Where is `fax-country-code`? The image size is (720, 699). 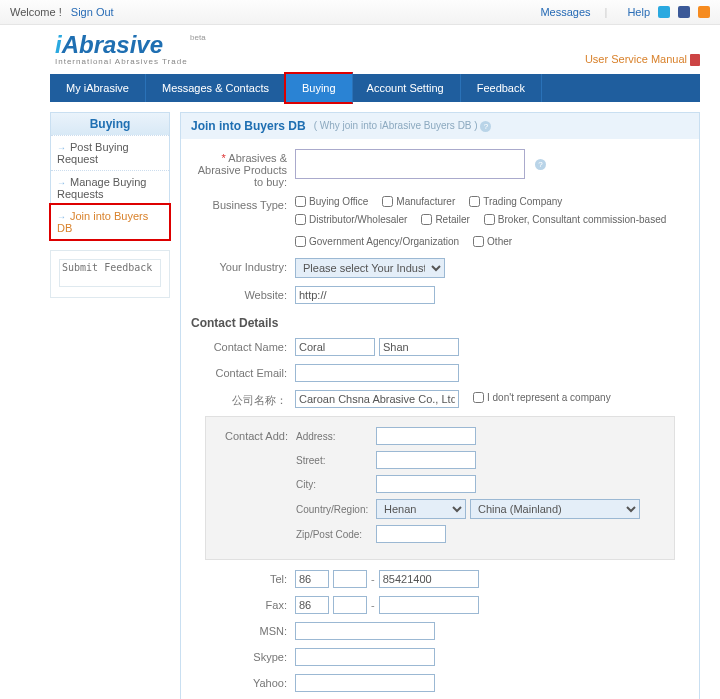 fax-country-code is located at coordinates (312, 605).